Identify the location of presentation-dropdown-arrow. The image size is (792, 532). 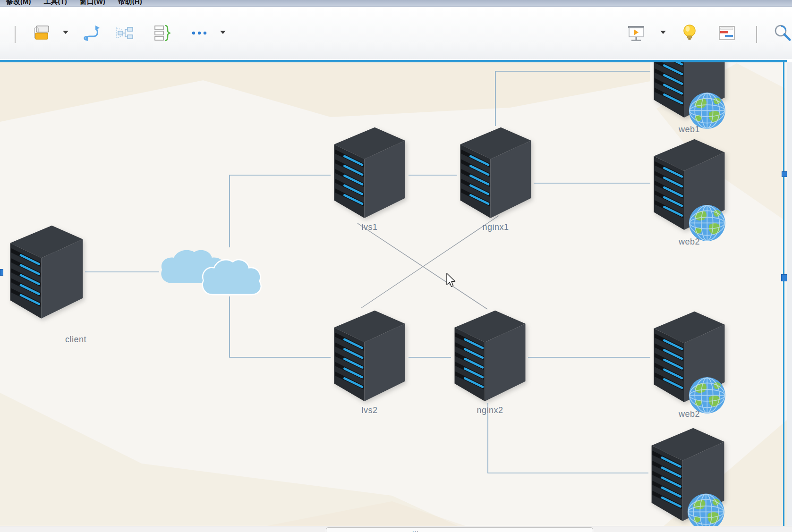
(663, 32).